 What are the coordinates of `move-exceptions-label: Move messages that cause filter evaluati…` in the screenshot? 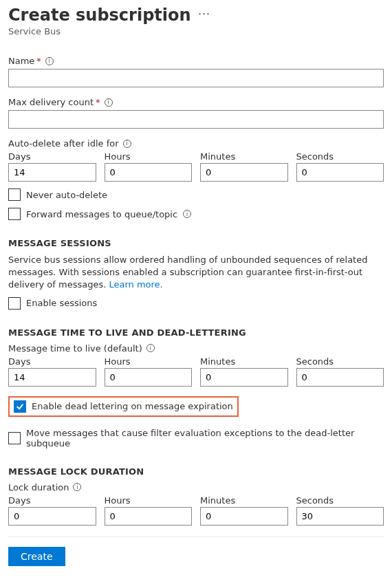 It's located at (205, 438).